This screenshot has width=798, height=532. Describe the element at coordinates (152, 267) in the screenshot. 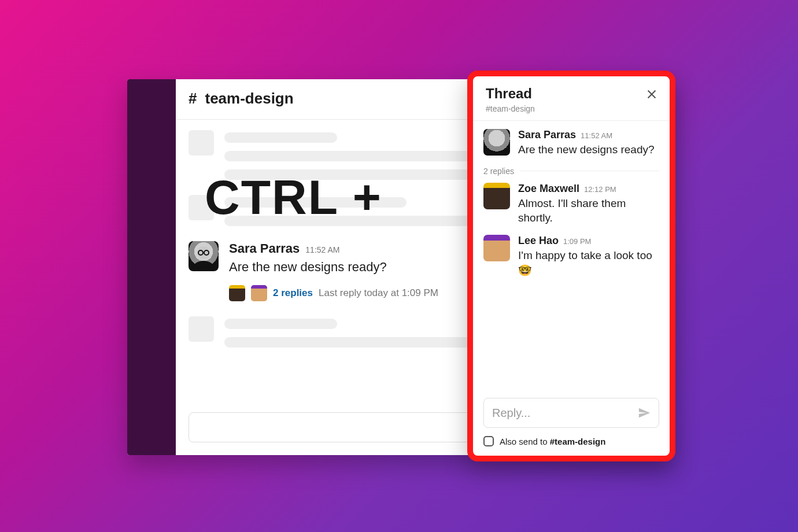

I see `workspace-sidebar` at that location.